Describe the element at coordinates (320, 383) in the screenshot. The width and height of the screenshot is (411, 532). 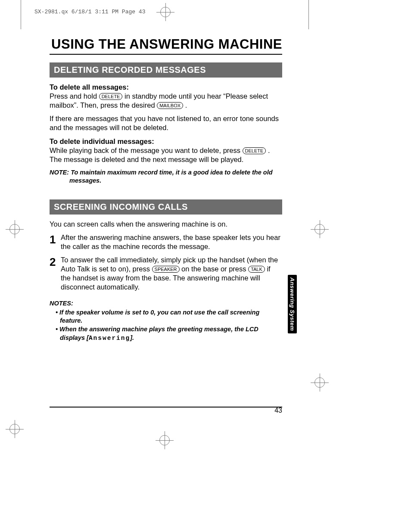
I see `registration-mark-right` at that location.